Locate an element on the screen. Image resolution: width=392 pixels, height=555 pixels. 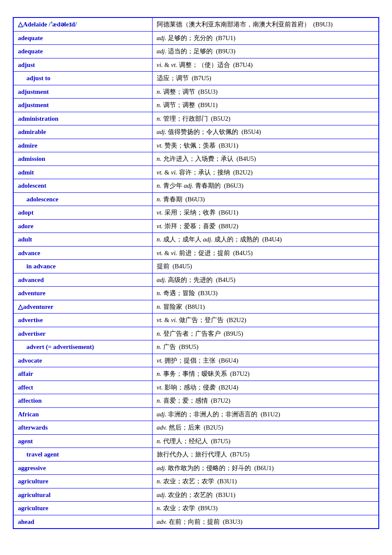
entry-definition: n. 农业；农学 (B9U3) is located at coordinates (187, 508).